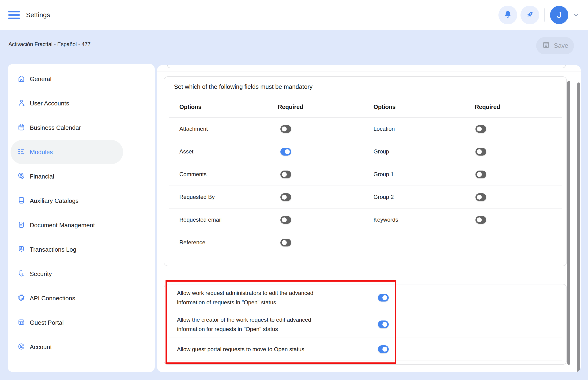 This screenshot has width=588, height=380. Describe the element at coordinates (197, 197) in the screenshot. I see `option-label: Requested By` at that location.